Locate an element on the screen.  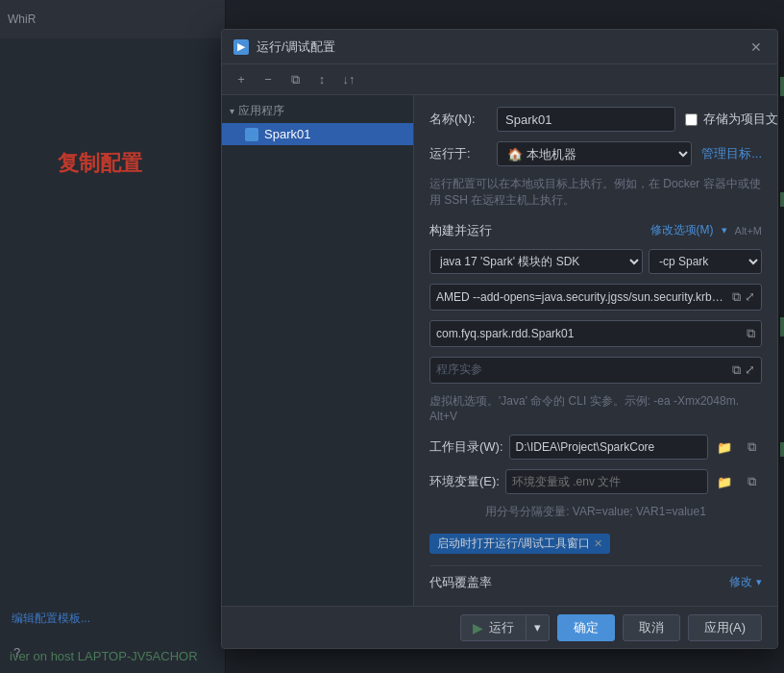
save-to-file-row: 存储为项目文件(S) 🔍 is located at coordinates (731, 119).